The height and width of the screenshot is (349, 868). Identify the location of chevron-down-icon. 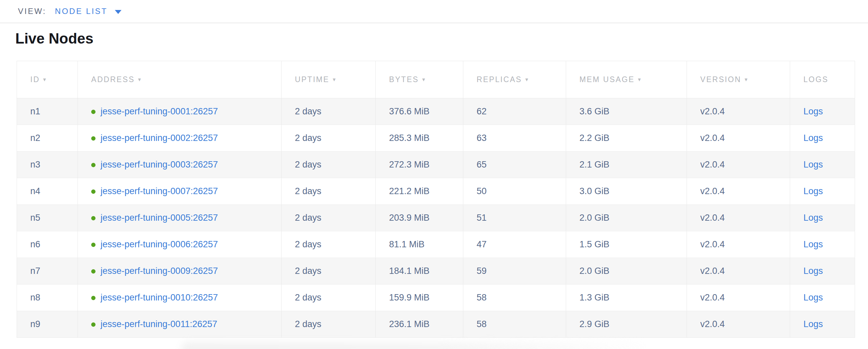
(118, 12).